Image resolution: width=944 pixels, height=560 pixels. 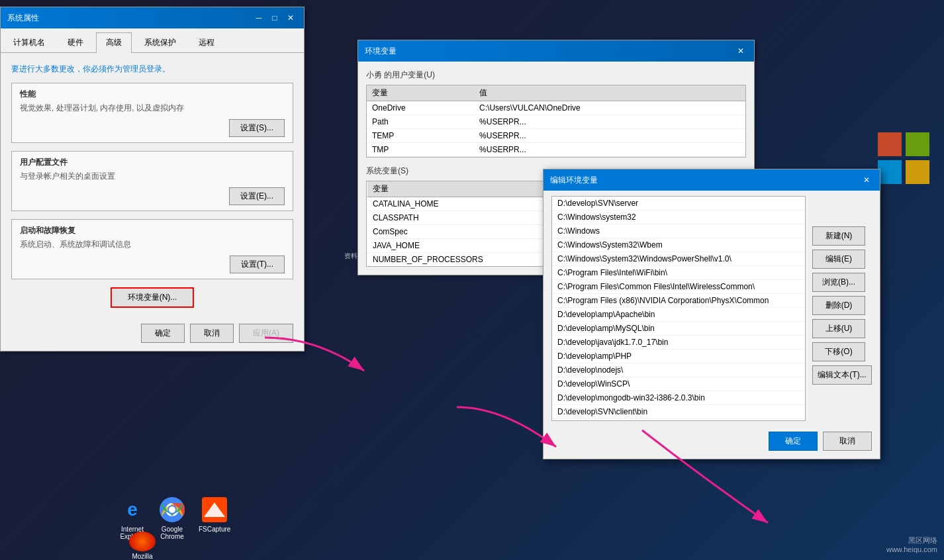 What do you see at coordinates (275, 18) in the screenshot?
I see `maximize-button: □` at bounding box center [275, 18].